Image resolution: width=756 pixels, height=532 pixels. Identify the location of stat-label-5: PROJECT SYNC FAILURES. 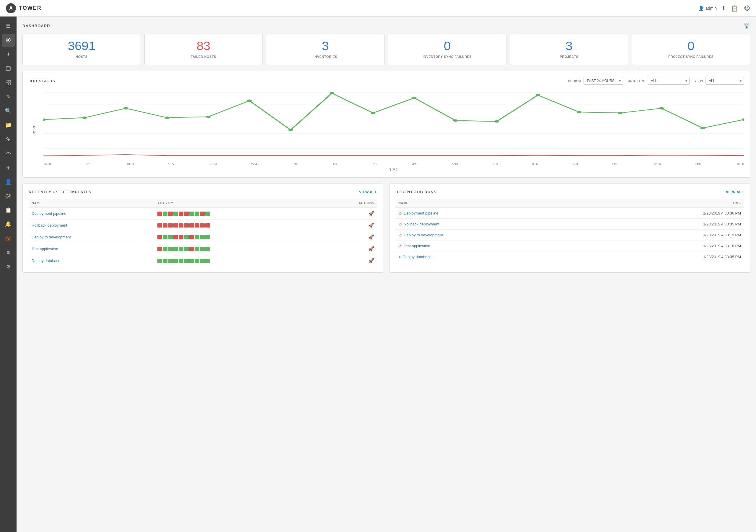
(691, 57).